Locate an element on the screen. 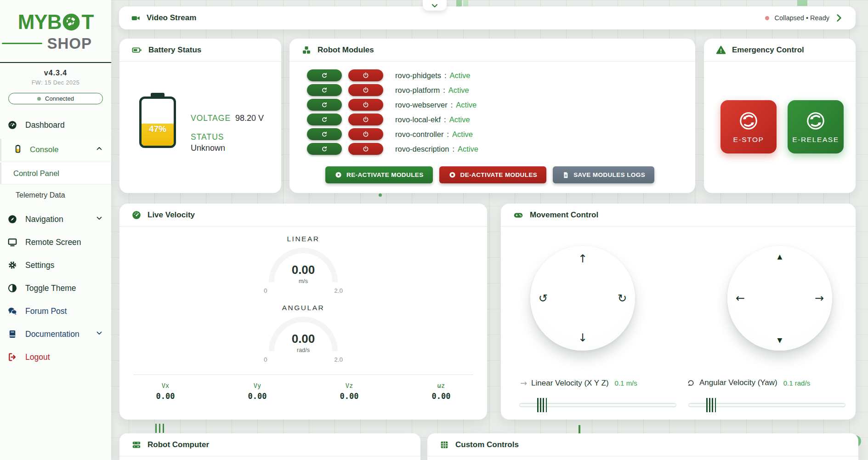  joystick-left-arrow: ← is located at coordinates (740, 298).